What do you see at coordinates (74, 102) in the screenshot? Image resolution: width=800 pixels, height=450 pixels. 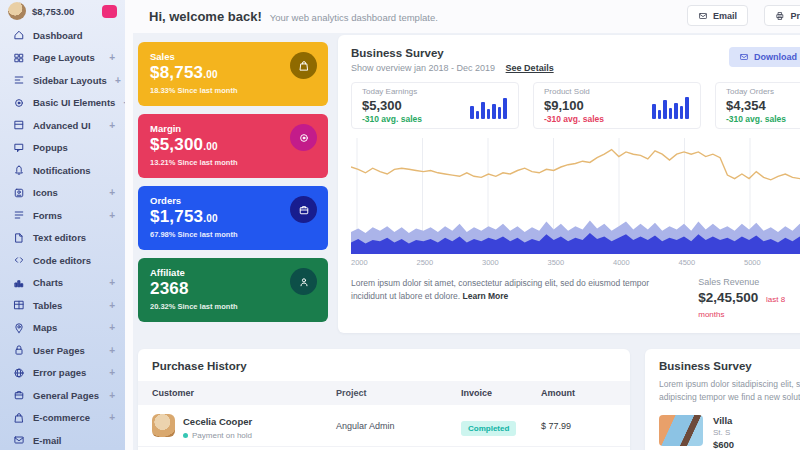 I see `sidebar-item-label: Basic UI Elements` at bounding box center [74, 102].